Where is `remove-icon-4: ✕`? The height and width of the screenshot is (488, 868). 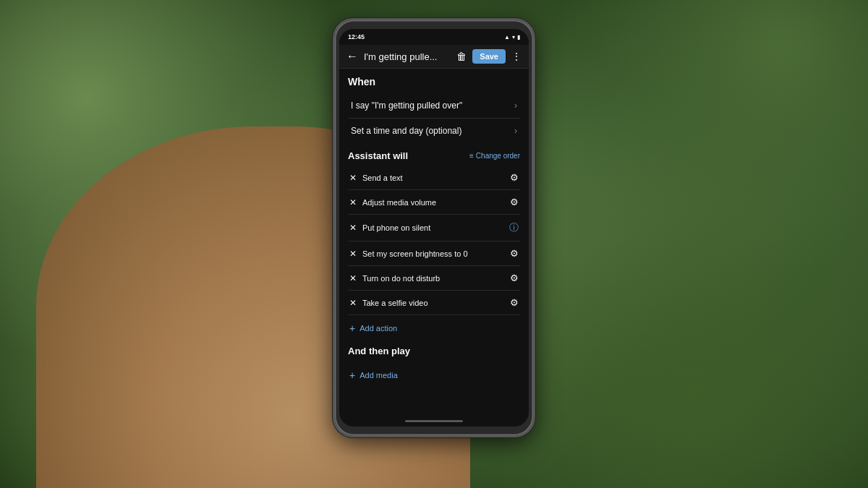
remove-icon-4: ✕ is located at coordinates (353, 254).